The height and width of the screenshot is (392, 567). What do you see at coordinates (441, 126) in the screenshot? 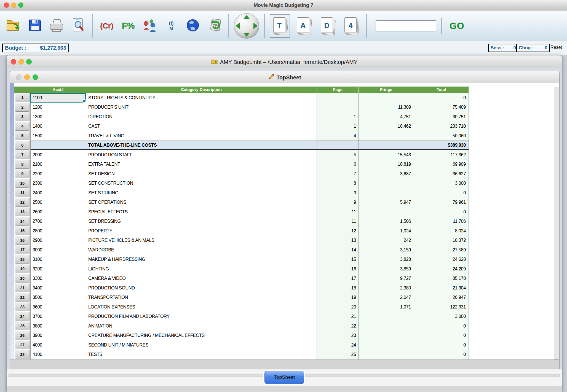
I see `cell-total: 233,710` at bounding box center [441, 126].